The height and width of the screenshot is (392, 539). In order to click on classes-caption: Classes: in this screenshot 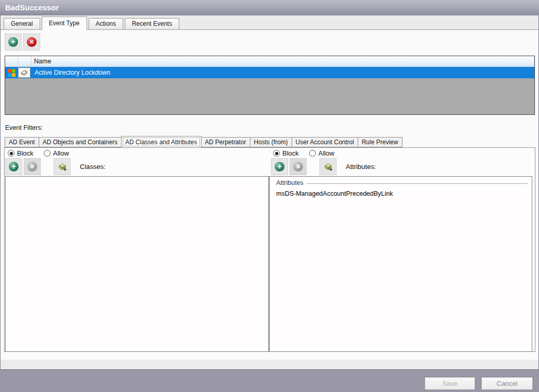, I will do `click(93, 167)`.